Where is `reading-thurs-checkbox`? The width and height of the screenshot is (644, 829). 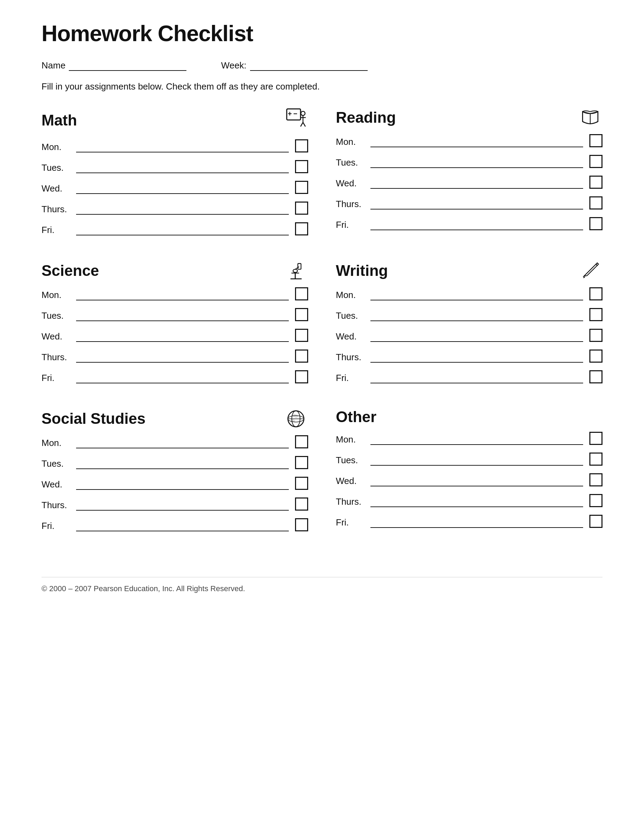 reading-thurs-checkbox is located at coordinates (596, 203).